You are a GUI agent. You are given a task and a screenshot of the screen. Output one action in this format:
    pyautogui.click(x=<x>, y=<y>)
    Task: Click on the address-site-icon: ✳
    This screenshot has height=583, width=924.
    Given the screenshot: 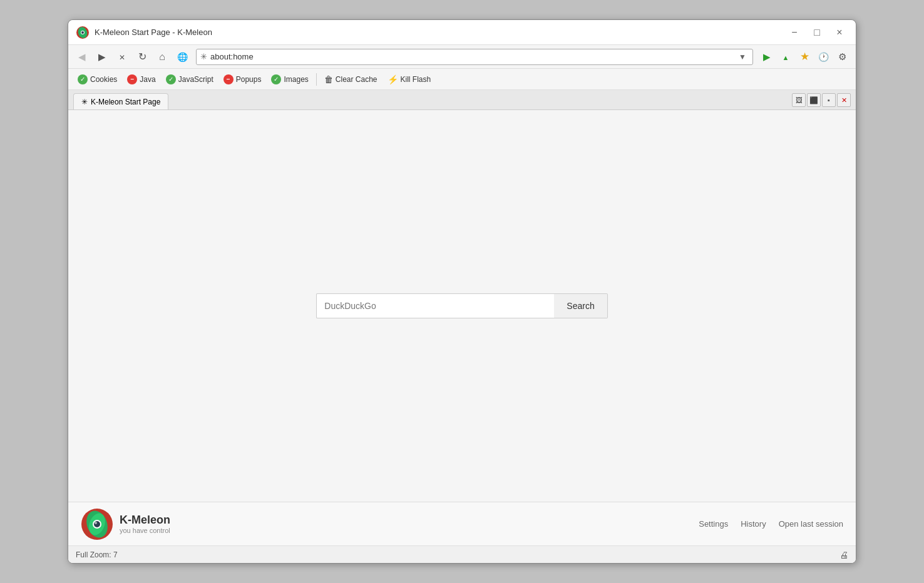 What is the action you would take?
    pyautogui.click(x=204, y=56)
    